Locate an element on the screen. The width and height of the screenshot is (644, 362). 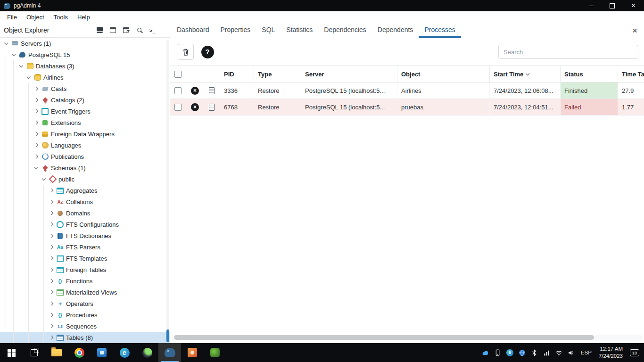
column-header-pid: PID is located at coordinates (237, 74).